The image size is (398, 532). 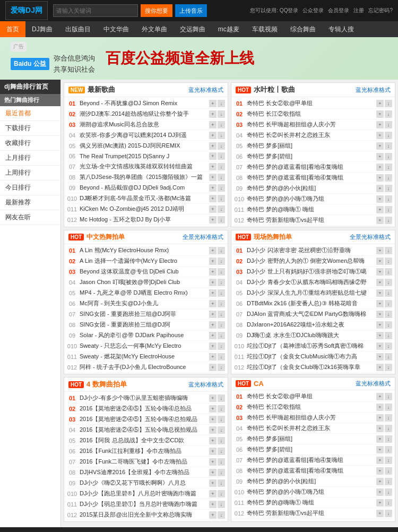 What do you see at coordinates (303, 29) in the screenshot?
I see `nav-mix: 综合舞曲` at bounding box center [303, 29].